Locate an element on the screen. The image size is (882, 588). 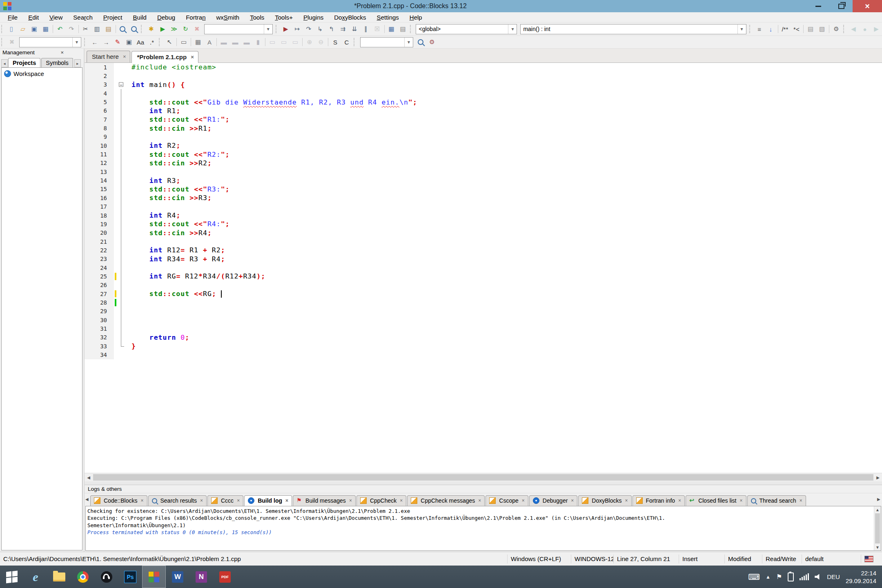
keyboard-language: DEU is located at coordinates (833, 577).